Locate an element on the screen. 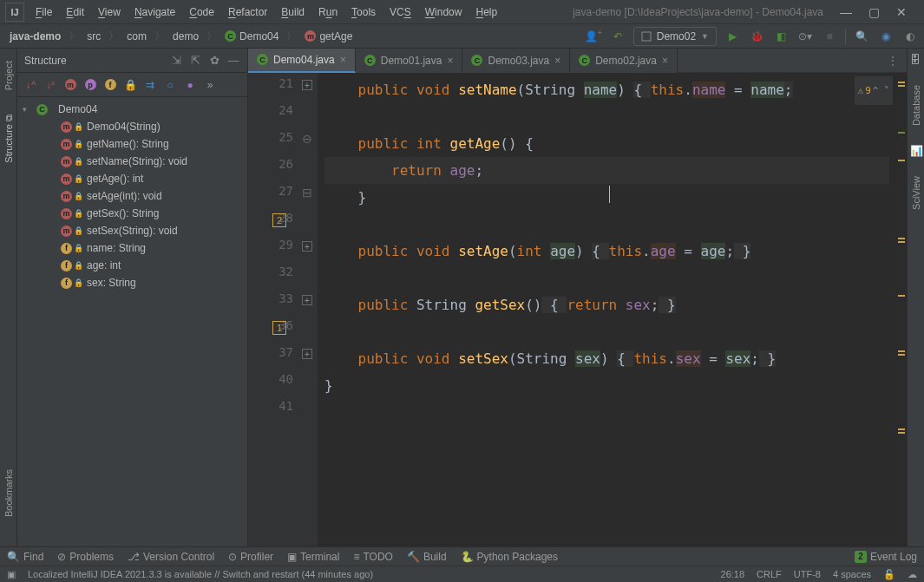  stop-button: ■ is located at coordinates (829, 36).